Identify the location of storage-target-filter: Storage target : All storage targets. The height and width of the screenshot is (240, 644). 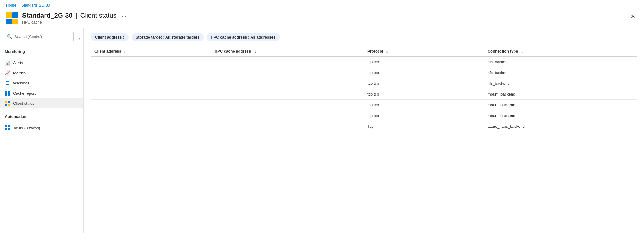
(167, 37).